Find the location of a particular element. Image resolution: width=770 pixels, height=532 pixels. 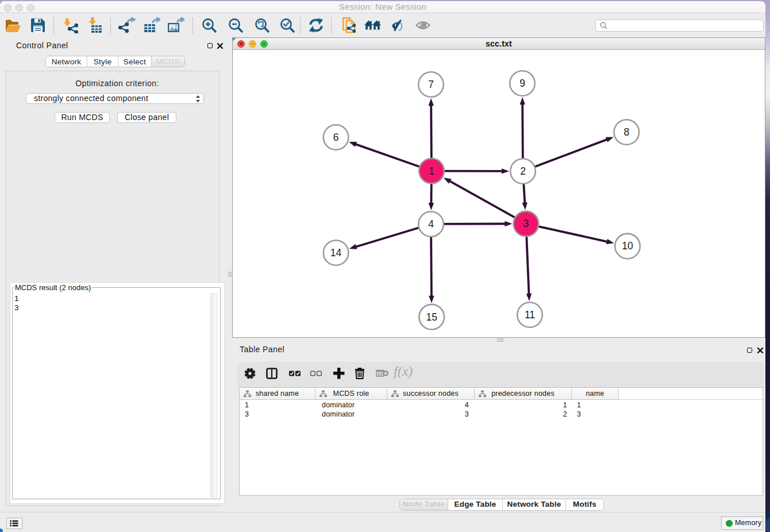

svg-text: 11 is located at coordinates (530, 315).